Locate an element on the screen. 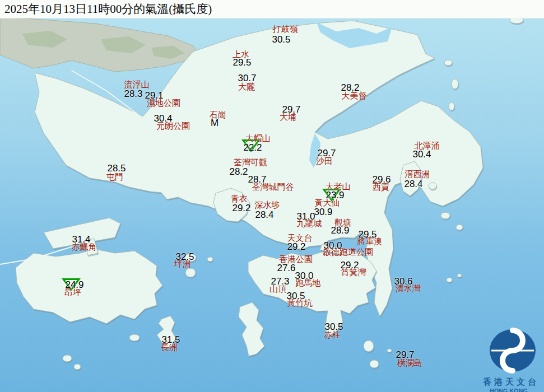 The width and height of the screenshot is (544, 392). hko-logo-icon is located at coordinates (509, 351).